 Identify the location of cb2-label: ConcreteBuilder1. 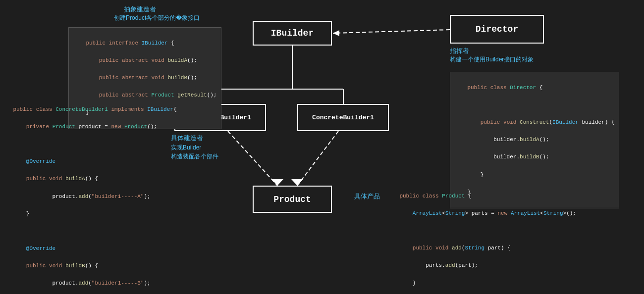
(343, 118).